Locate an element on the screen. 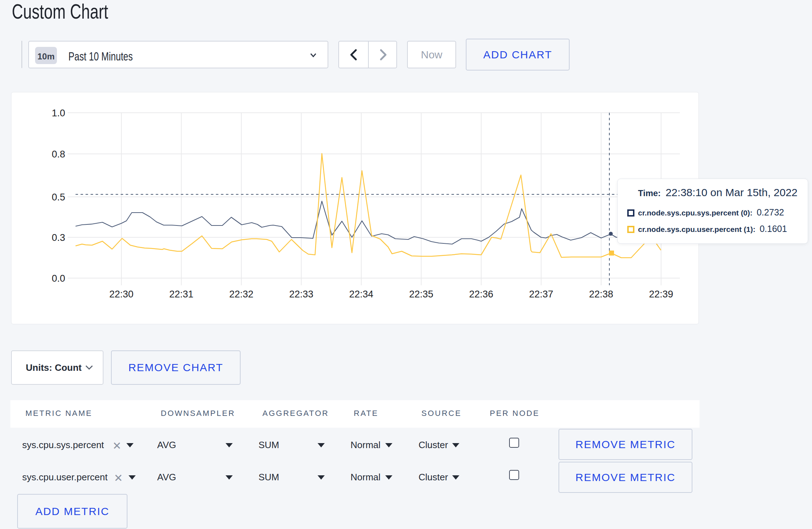  svg-text: 22:32 is located at coordinates (241, 294).